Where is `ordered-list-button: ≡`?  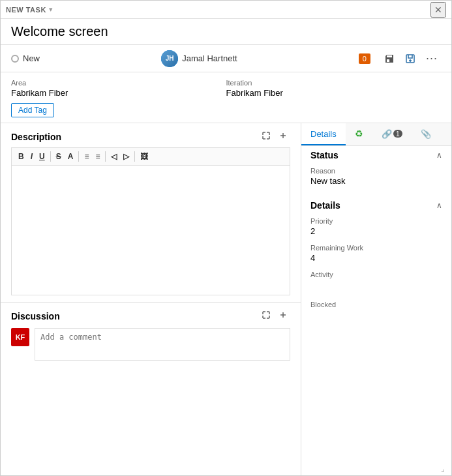
ordered-list-button: ≡ is located at coordinates (98, 156).